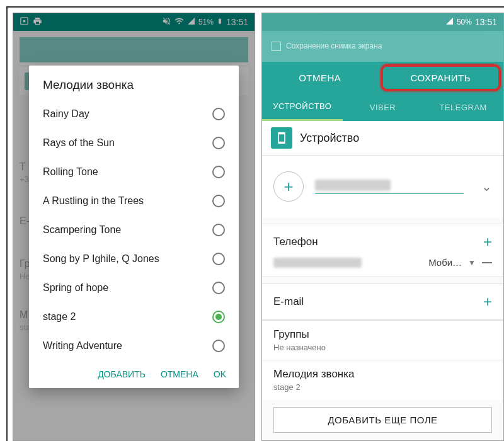 This screenshot has width=504, height=441. What do you see at coordinates (383, 139) in the screenshot?
I see `device-header: Устройство` at bounding box center [383, 139].